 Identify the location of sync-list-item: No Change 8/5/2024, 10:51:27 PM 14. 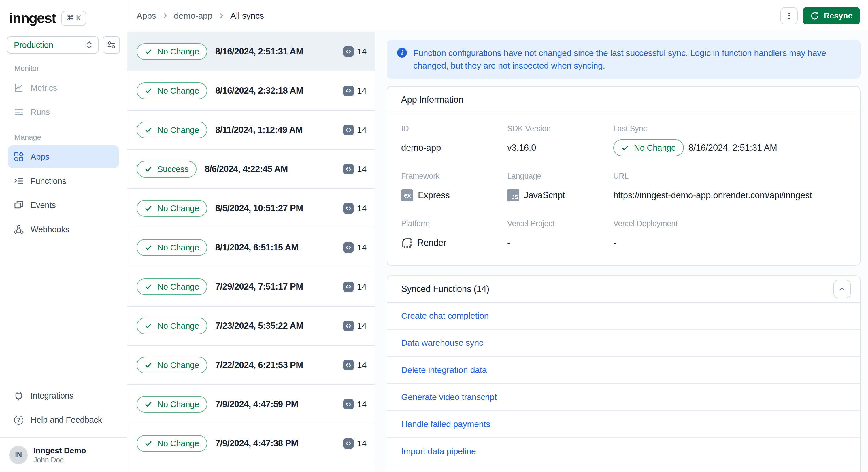
(251, 209).